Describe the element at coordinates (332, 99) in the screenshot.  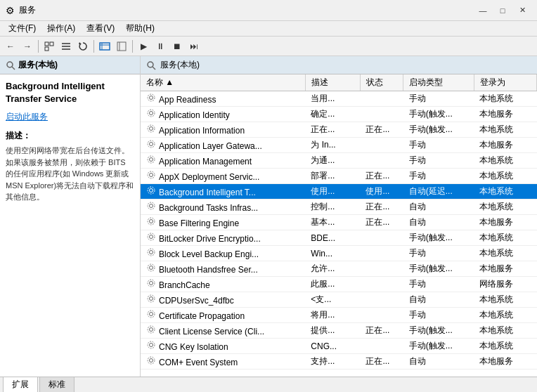
I see `service-desc-cell: 当用...` at that location.